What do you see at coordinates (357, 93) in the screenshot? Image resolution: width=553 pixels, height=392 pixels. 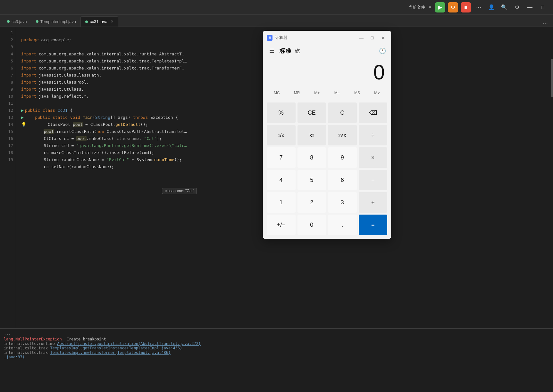 I see `calc-ms-button: MS` at bounding box center [357, 93].